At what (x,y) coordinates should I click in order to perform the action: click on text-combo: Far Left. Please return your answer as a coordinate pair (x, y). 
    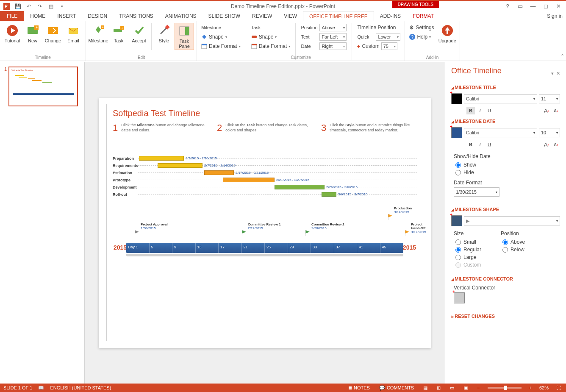
    Looking at the image, I should click on (333, 37).